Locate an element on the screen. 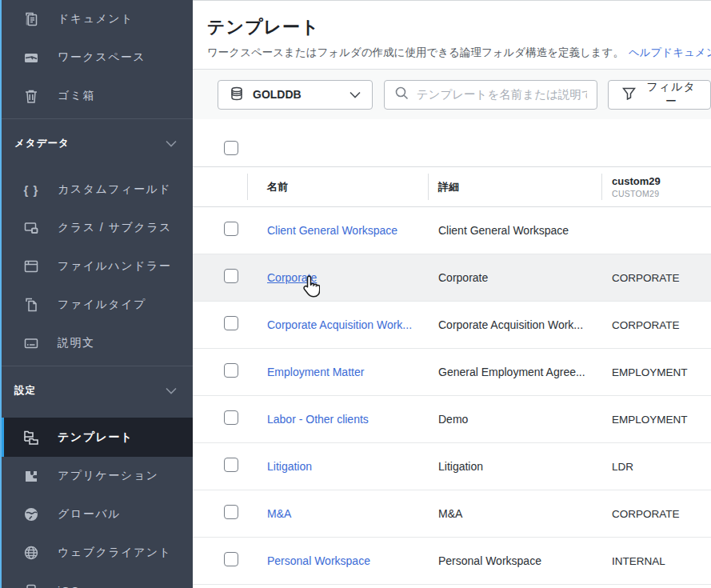 Image resolution: width=711 pixels, height=588 pixels. sidebar-item-label: ドキュメント is located at coordinates (96, 19).